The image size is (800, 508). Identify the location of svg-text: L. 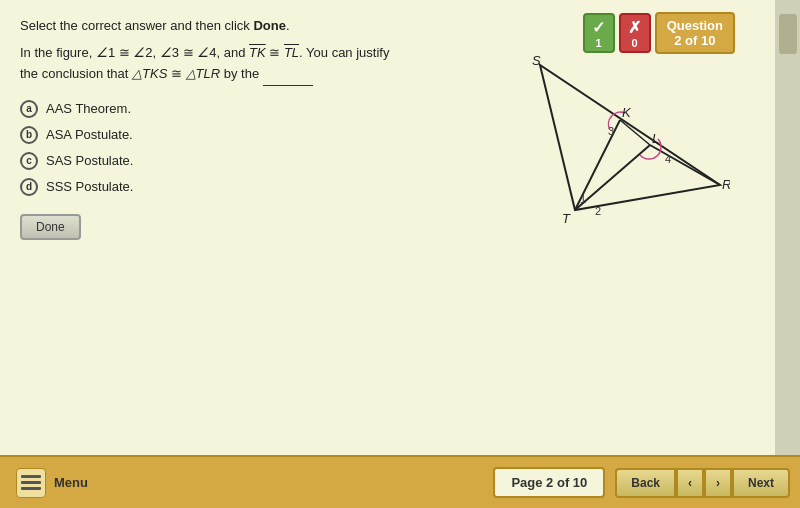
(656, 138).